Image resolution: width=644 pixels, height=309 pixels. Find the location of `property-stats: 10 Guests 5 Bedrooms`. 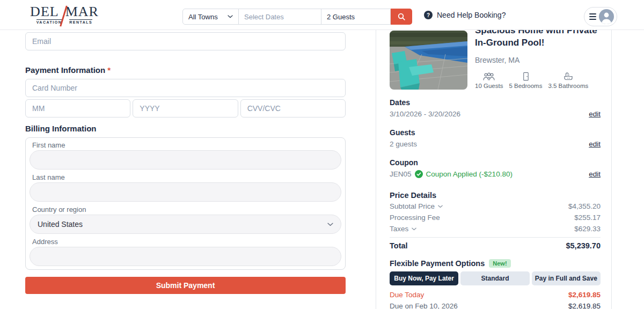

property-stats: 10 Guests 5 Bedrooms is located at coordinates (538, 80).